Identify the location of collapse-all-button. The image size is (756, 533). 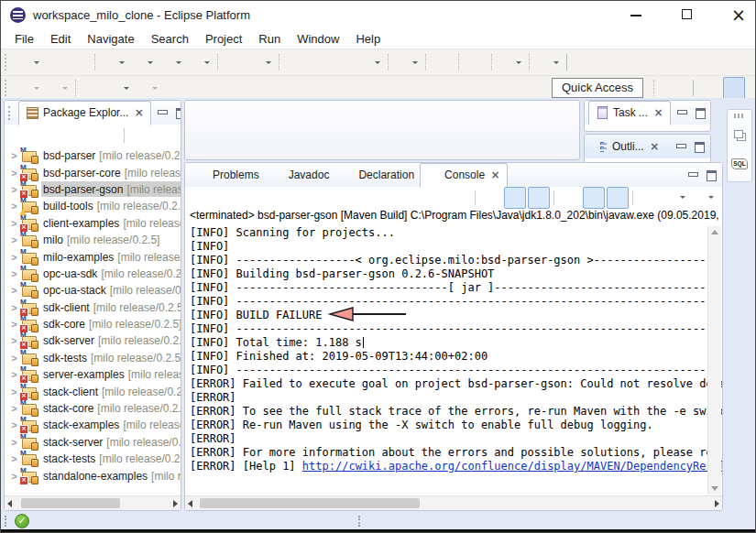
(85, 136).